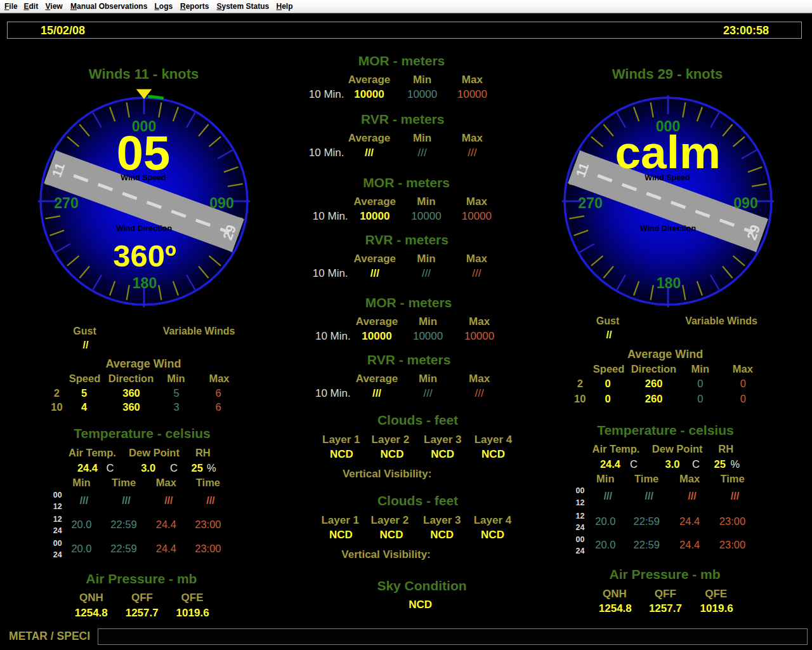 The image size is (812, 650). What do you see at coordinates (668, 152) in the screenshot?
I see `svg-text: calm` at bounding box center [668, 152].